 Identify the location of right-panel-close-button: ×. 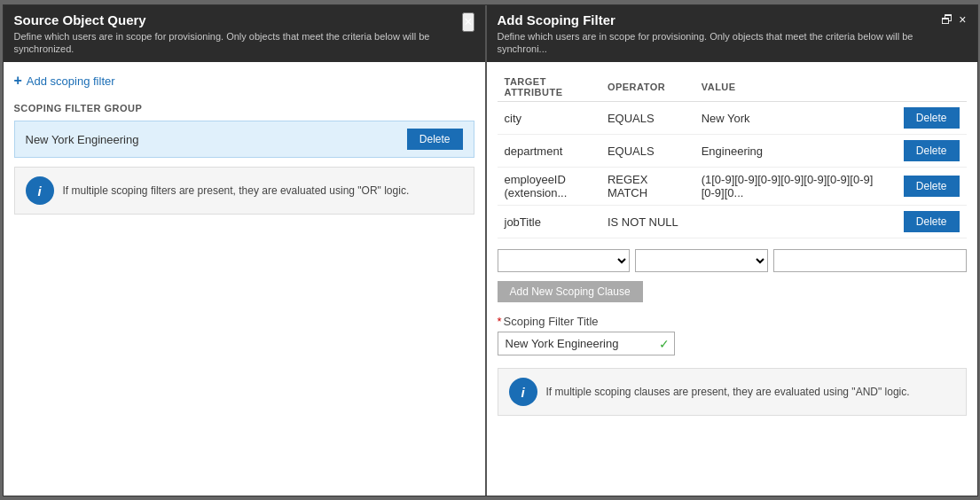
(962, 20).